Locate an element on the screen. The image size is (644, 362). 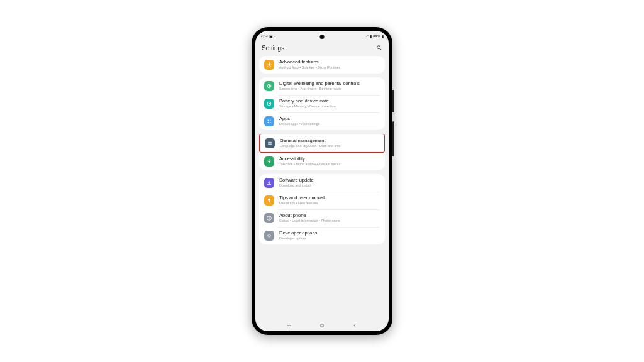
page-title: Settings is located at coordinates (273, 48).